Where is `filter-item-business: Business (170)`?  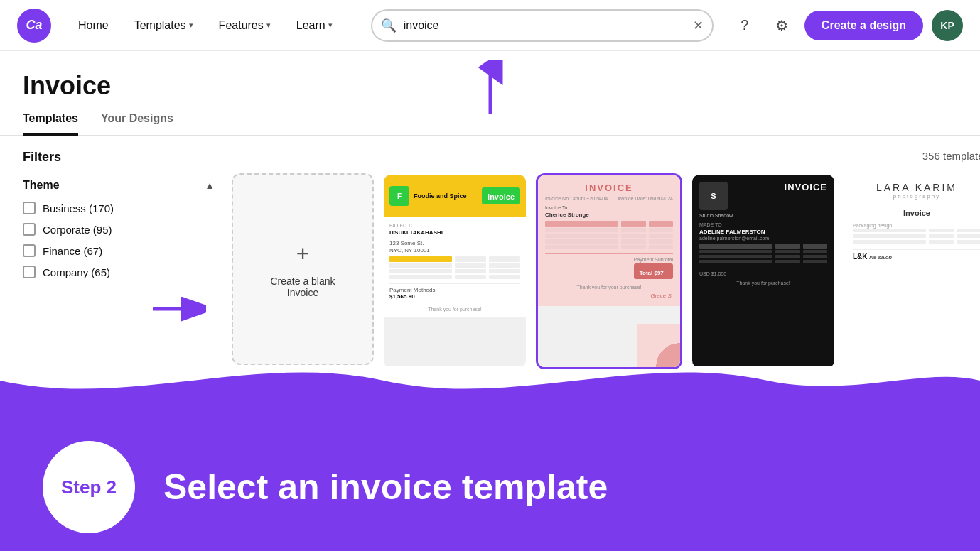
filter-item-business: Business (170) is located at coordinates (119, 208).